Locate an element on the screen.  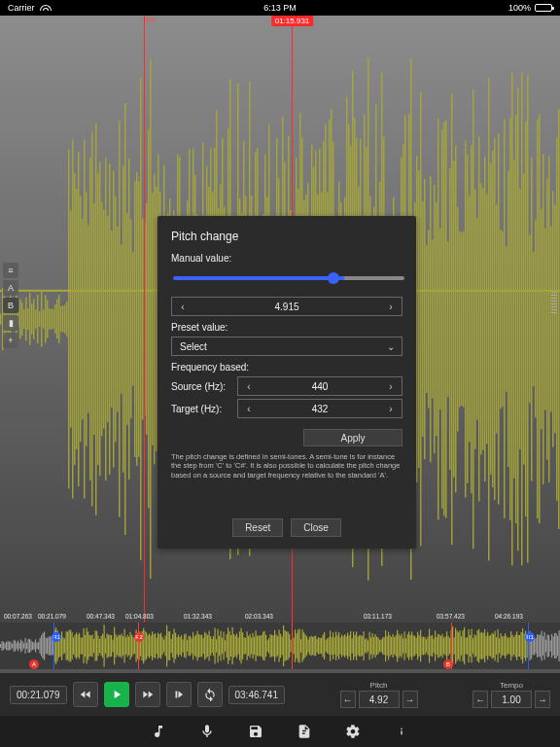
pitch-increment: → is located at coordinates (410, 699).